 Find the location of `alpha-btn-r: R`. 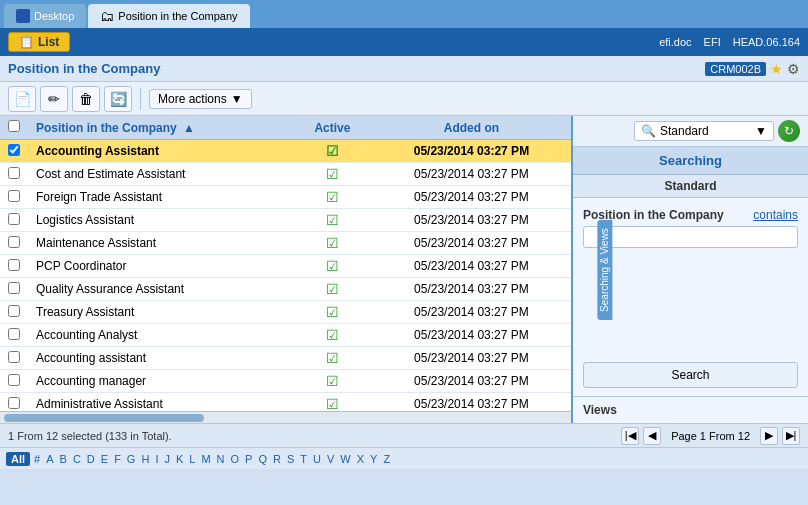

alpha-btn-r: R is located at coordinates (277, 459).